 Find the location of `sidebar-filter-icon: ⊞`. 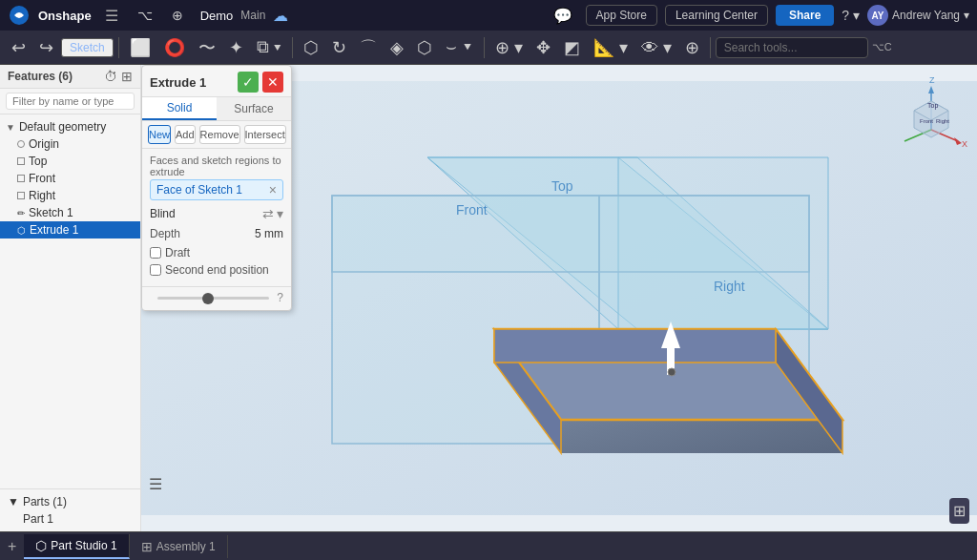

sidebar-filter-icon: ⊞ is located at coordinates (127, 76).